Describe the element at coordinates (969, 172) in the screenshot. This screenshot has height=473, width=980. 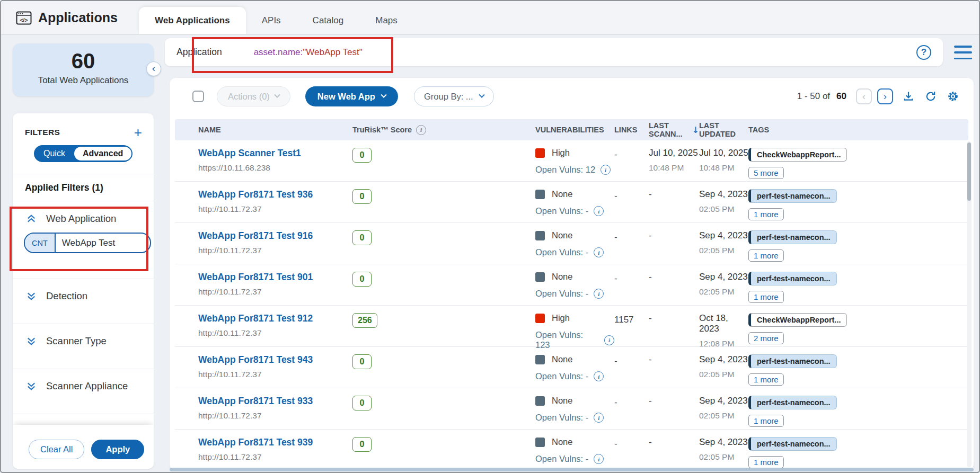
I see `scrollbar-thumb` at that location.